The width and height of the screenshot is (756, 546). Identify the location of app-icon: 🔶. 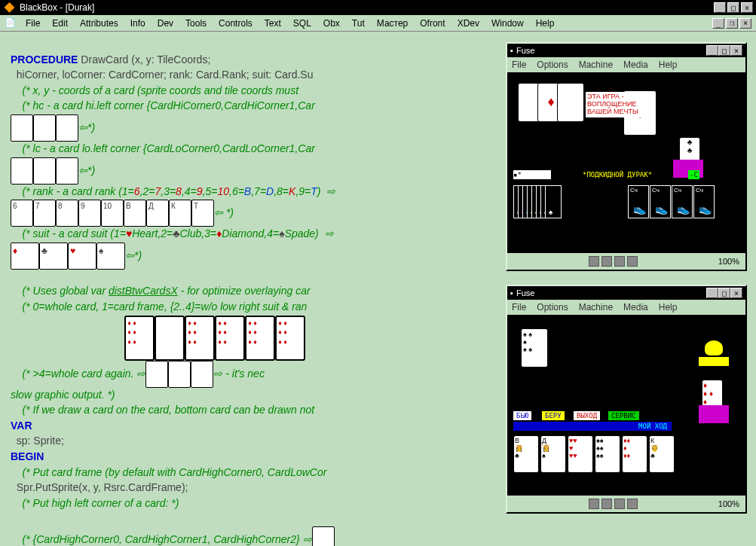
(9, 8).